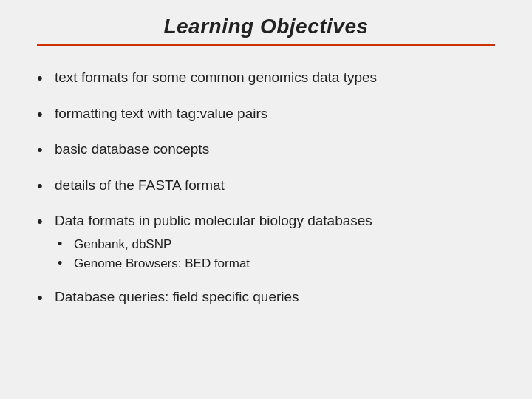 The image size is (532, 399). What do you see at coordinates (132, 149) in the screenshot?
I see `bullet-text-3: basic database concepts` at bounding box center [132, 149].